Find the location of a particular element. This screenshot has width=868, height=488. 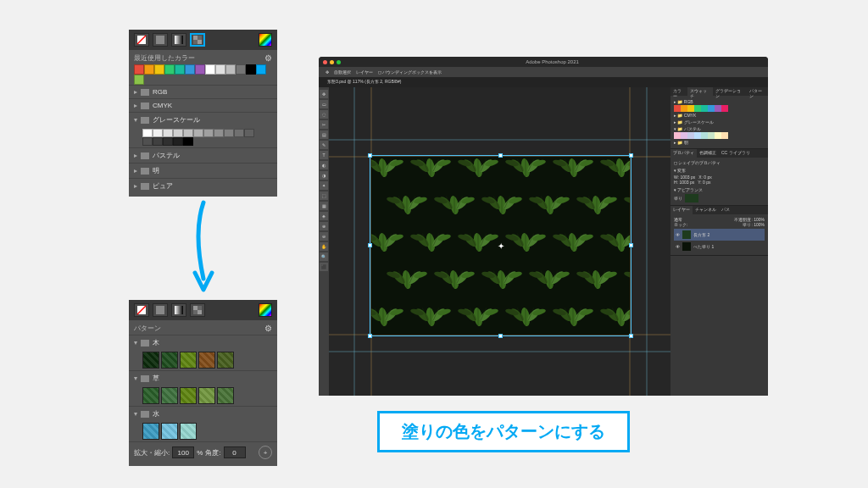

panel-tab: プロパティ is located at coordinates (683, 153).